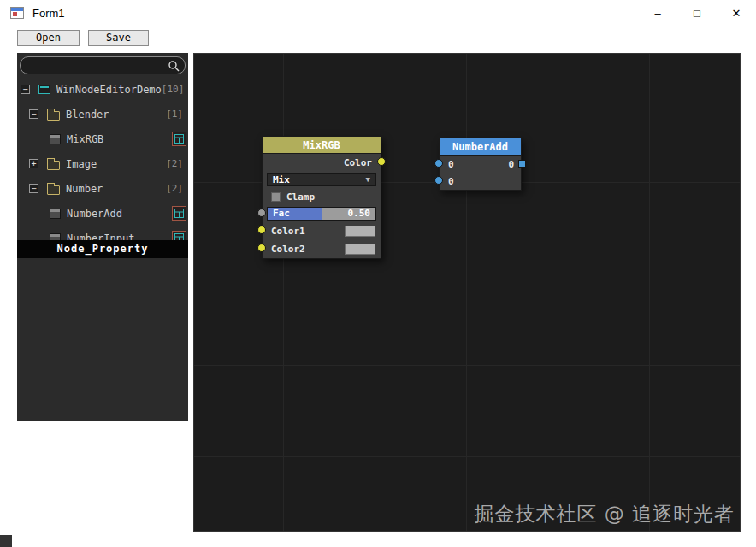  Describe the element at coordinates (96, 65) in the screenshot. I see `search-input` at that location.